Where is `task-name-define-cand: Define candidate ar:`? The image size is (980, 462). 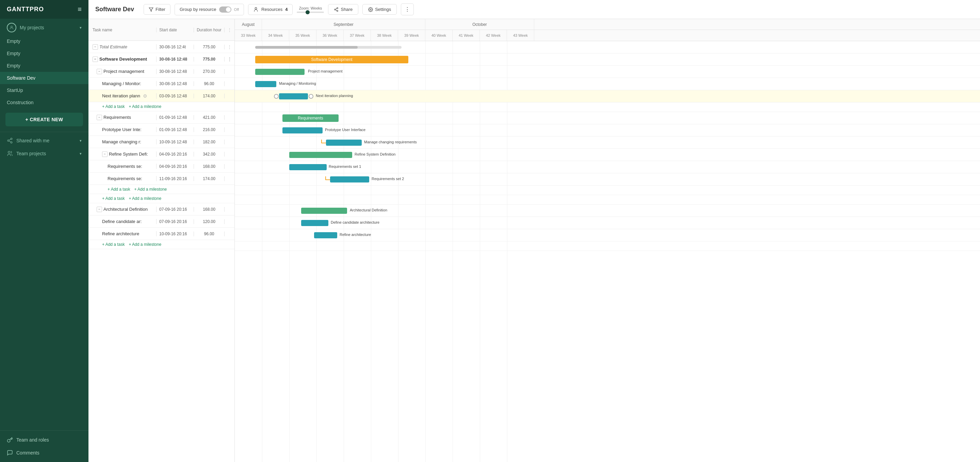 task-name-define-cand: Define candidate ar: is located at coordinates (123, 221).